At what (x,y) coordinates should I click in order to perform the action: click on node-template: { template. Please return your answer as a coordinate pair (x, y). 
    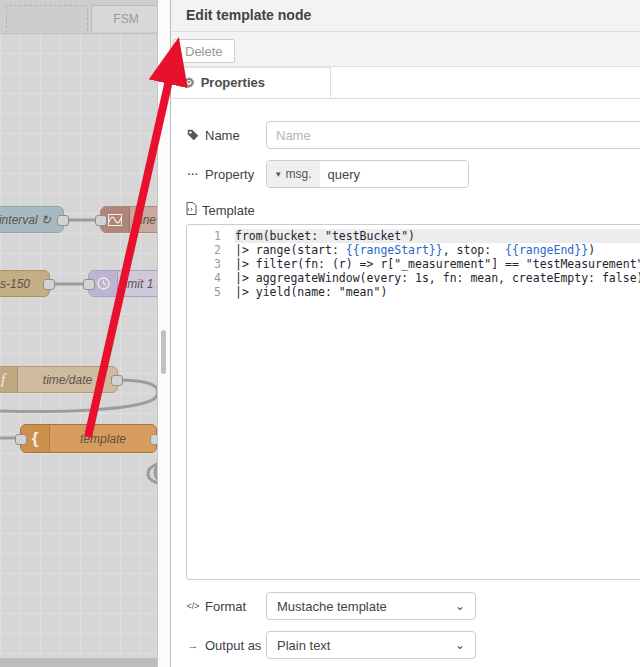
    Looking at the image, I should click on (88, 438).